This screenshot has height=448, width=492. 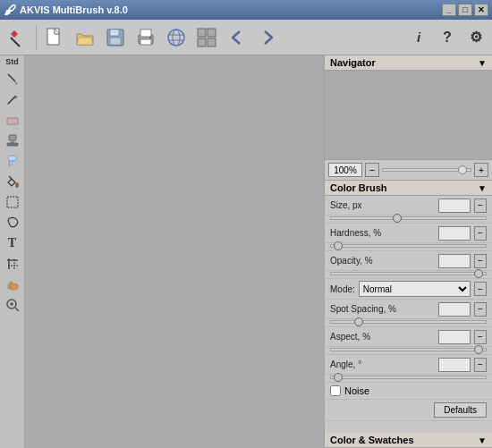 What do you see at coordinates (13, 79) in the screenshot?
I see `brush-tool` at bounding box center [13, 79].